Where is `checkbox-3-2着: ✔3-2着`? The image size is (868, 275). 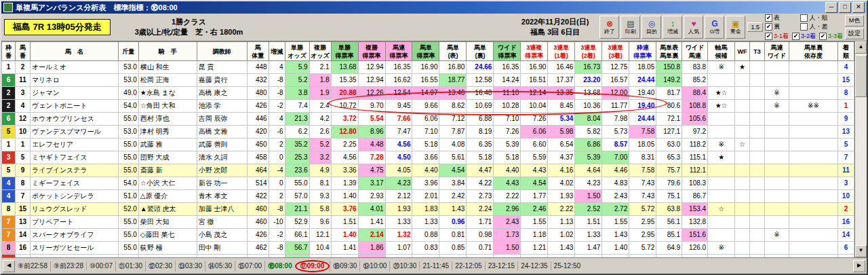 checkbox-3-2着: ✔3-2着 is located at coordinates (804, 37).